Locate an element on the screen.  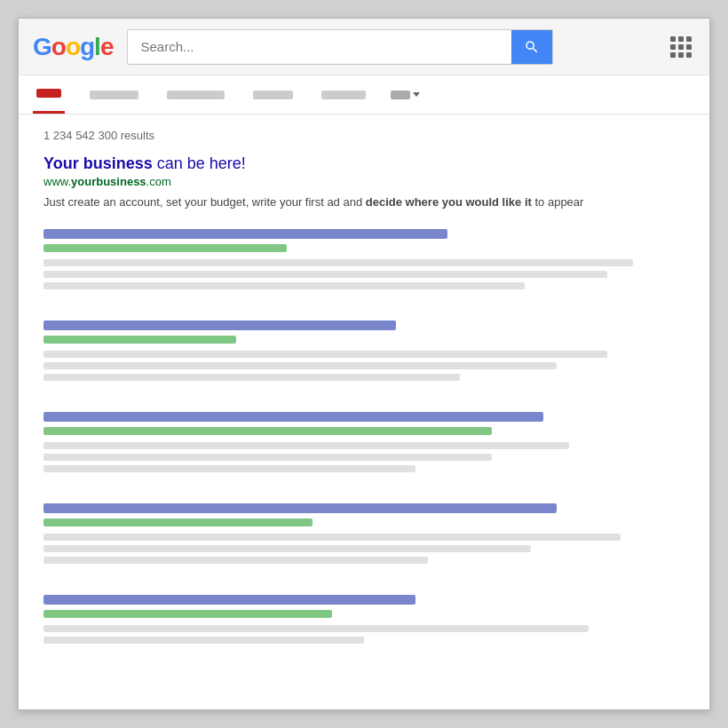
logo-letter-o2: o is located at coordinates (73, 47).